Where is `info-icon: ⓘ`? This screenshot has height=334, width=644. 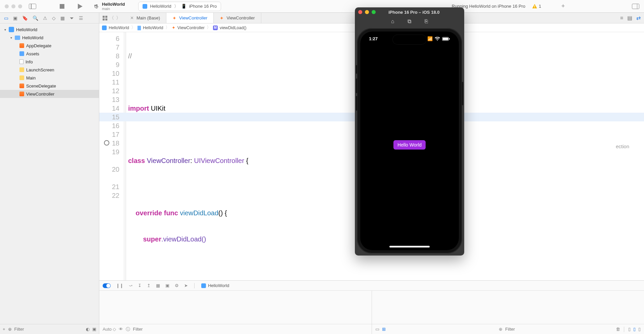 info-icon: ⓘ is located at coordinates (128, 329).